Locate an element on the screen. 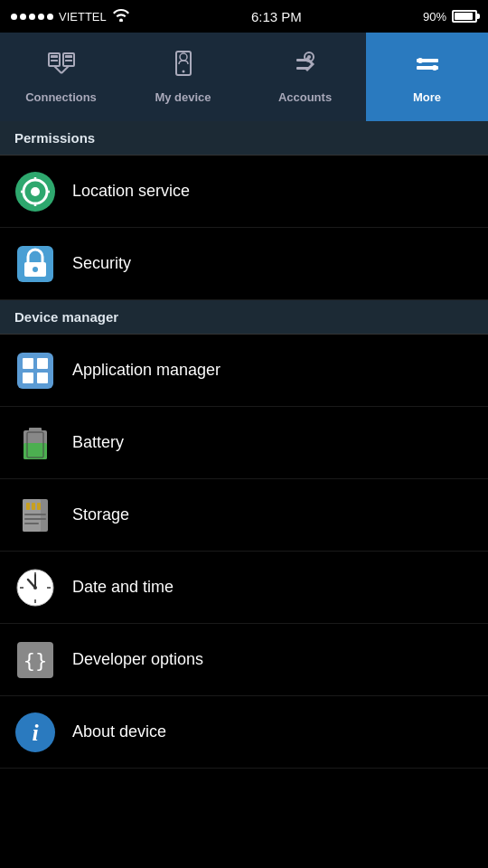 Image resolution: width=488 pixels, height=868 pixels. security-label: Security is located at coordinates (101, 264).